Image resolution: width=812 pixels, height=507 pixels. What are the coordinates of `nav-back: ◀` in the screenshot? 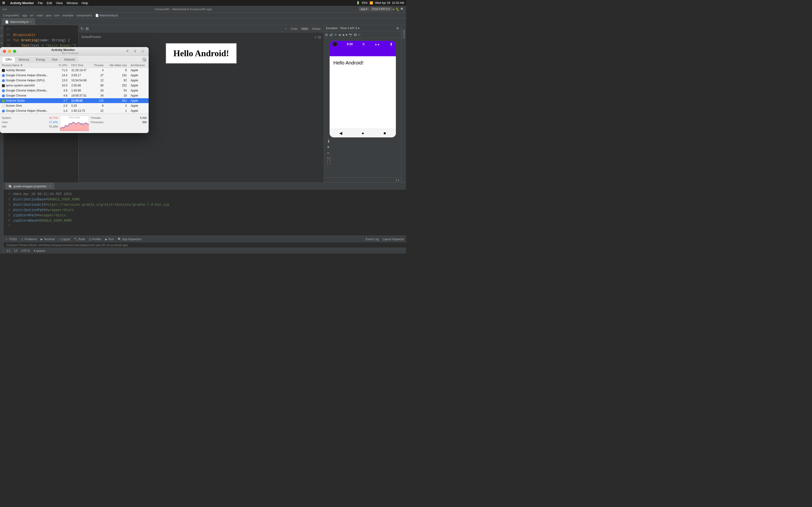 It's located at (341, 133).